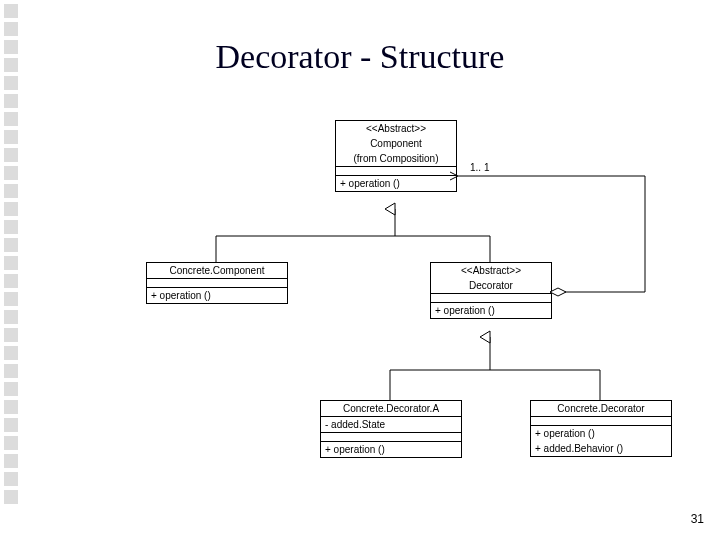  Describe the element at coordinates (391, 424) in the screenshot. I see `concrete-decorator-a-attr: - added.State` at that location.